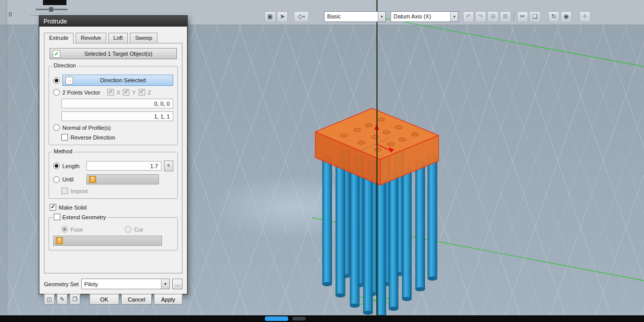  I want to click on question-icon: ?, so click(93, 179).